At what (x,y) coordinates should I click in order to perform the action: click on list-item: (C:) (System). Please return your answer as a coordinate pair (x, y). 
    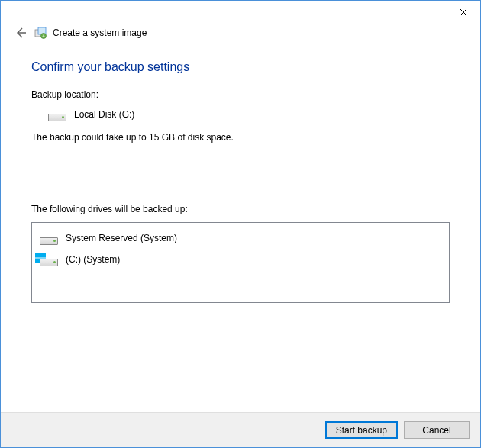
    Looking at the image, I should click on (240, 259).